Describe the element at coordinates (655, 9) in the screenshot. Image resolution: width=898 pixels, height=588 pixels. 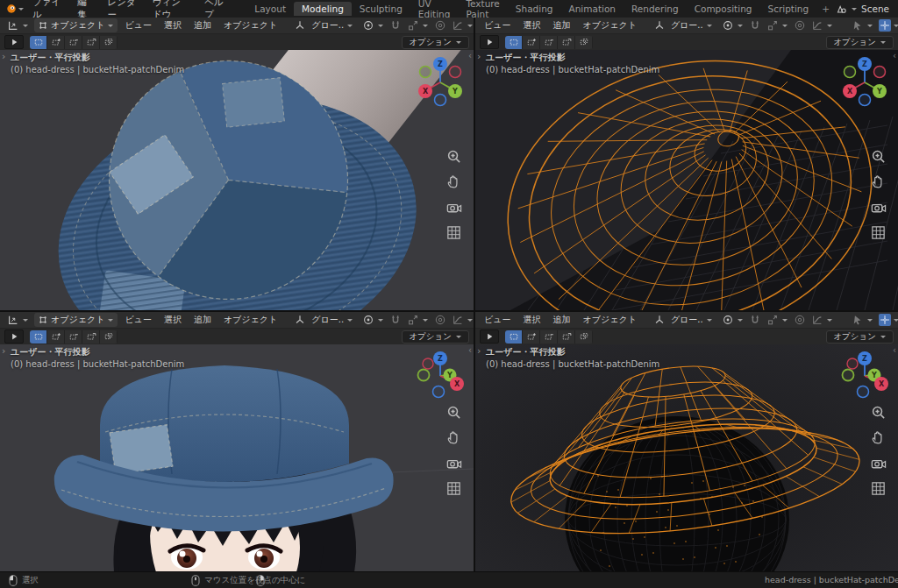
I see `tab-rendering: Rendering` at that location.